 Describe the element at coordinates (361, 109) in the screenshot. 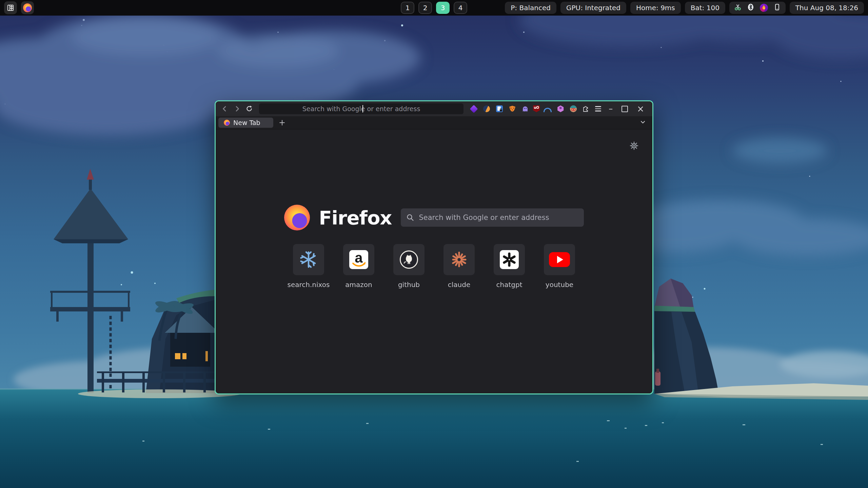

I see `url-bar: Search with Google or enter address` at that location.